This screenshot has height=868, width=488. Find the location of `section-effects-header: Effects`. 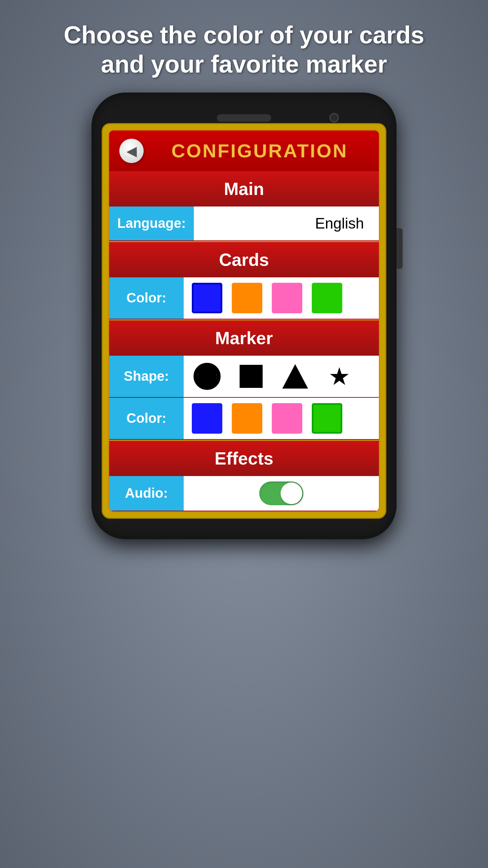

section-effects-header: Effects is located at coordinates (244, 458).